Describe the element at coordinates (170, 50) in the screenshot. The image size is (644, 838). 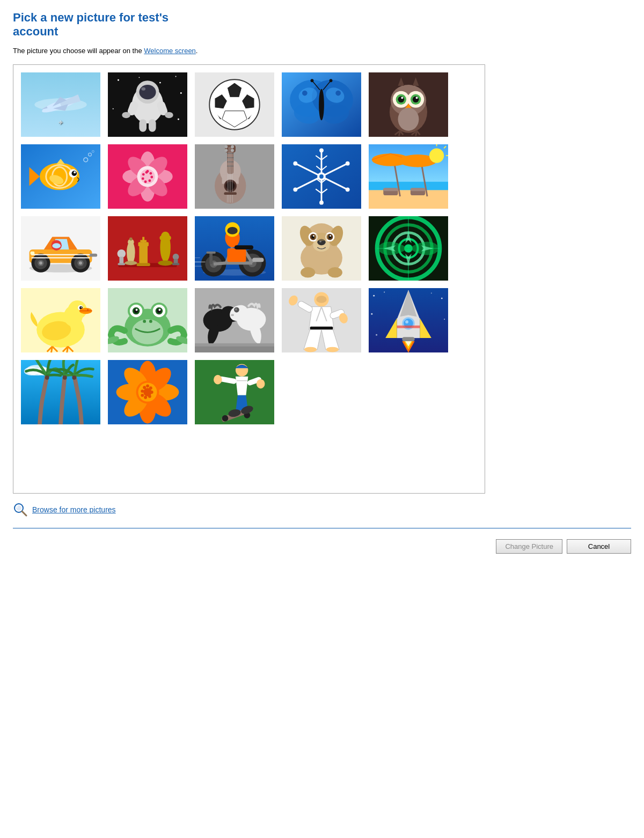
I see `welcome-screen-link: Welcome screen` at that location.